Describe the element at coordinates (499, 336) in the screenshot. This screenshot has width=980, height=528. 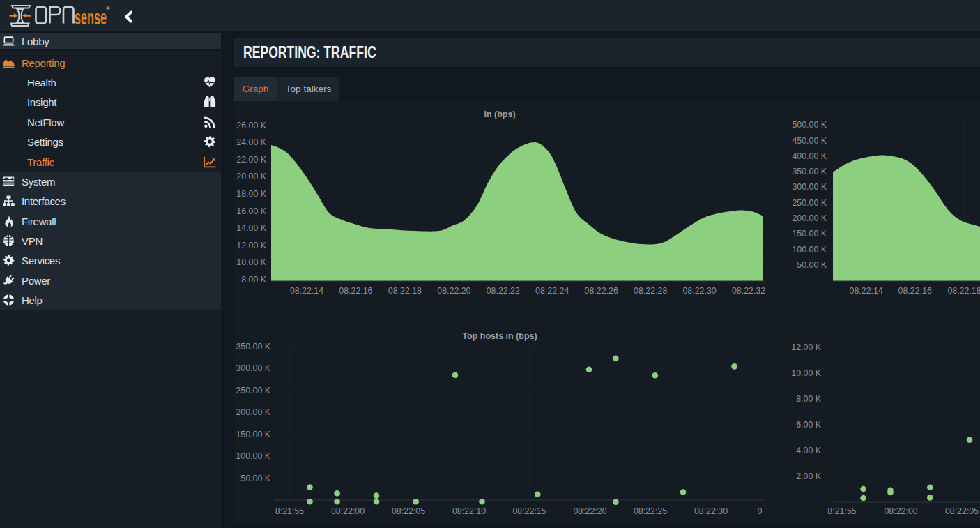
I see `svg-text: Top hosts in (bps)` at that location.